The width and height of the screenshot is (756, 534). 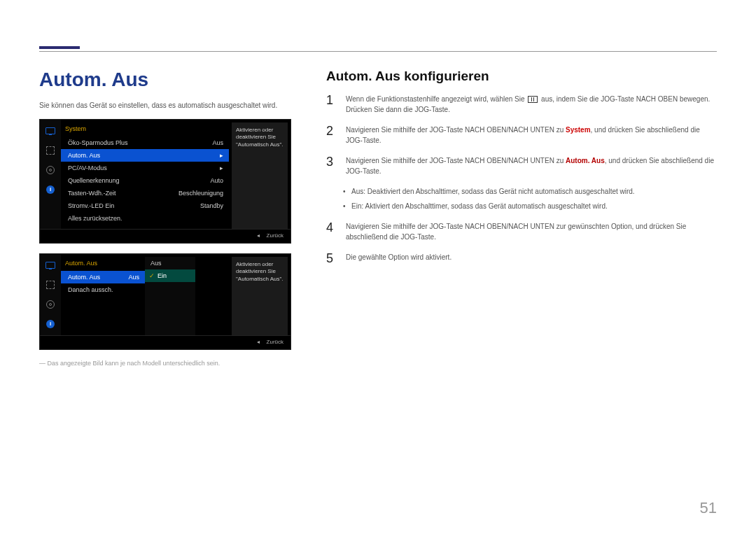 I want to click on step-number: 5, so click(x=331, y=258).